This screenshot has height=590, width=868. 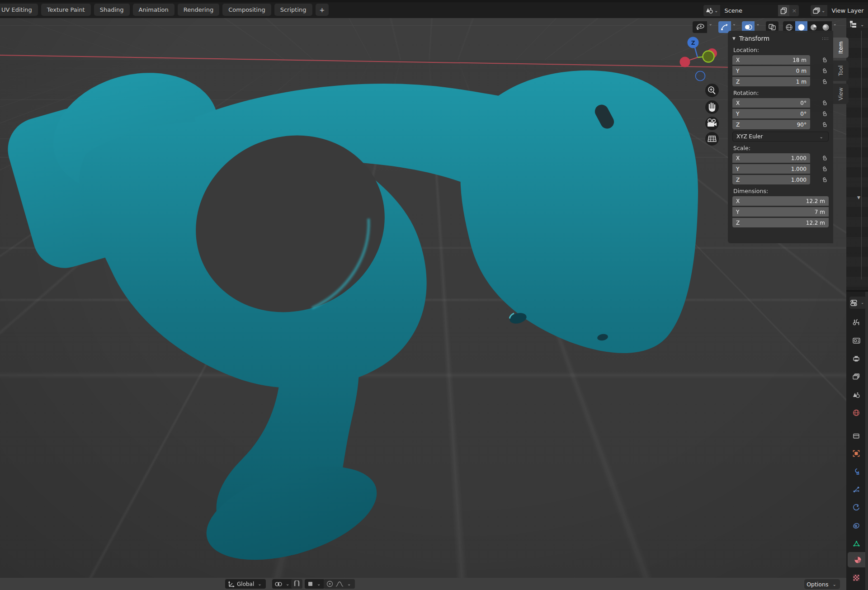 I want to click on location-x-field: X 18 m, so click(x=771, y=60).